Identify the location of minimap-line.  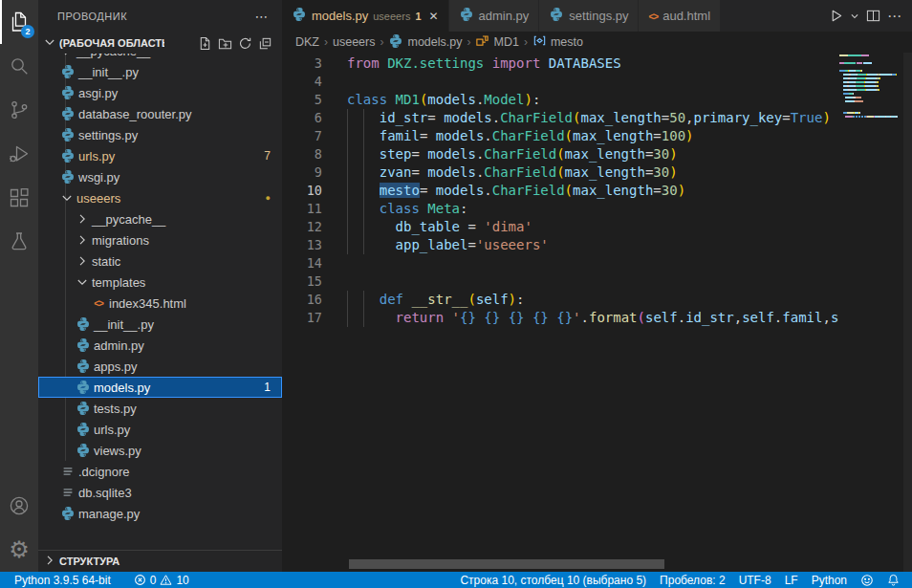
(872, 75).